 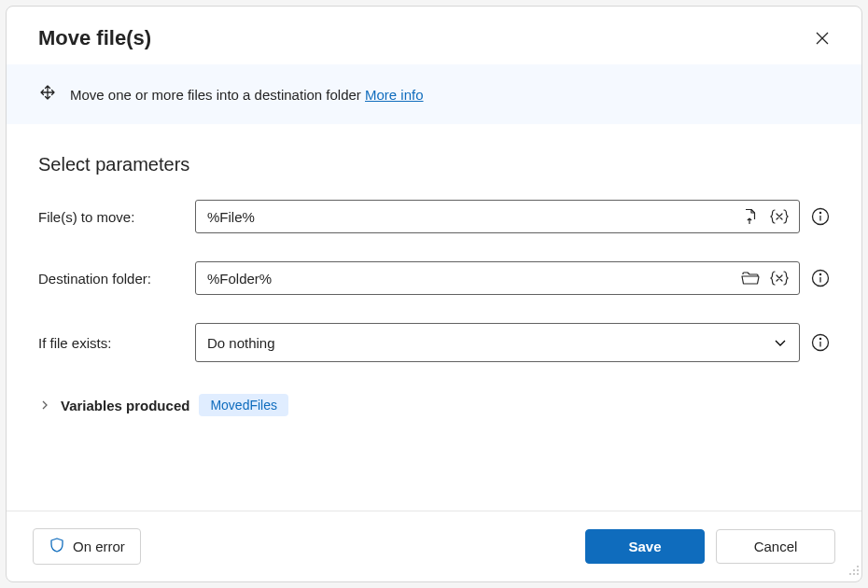 I want to click on dest-info-button, so click(x=820, y=278).